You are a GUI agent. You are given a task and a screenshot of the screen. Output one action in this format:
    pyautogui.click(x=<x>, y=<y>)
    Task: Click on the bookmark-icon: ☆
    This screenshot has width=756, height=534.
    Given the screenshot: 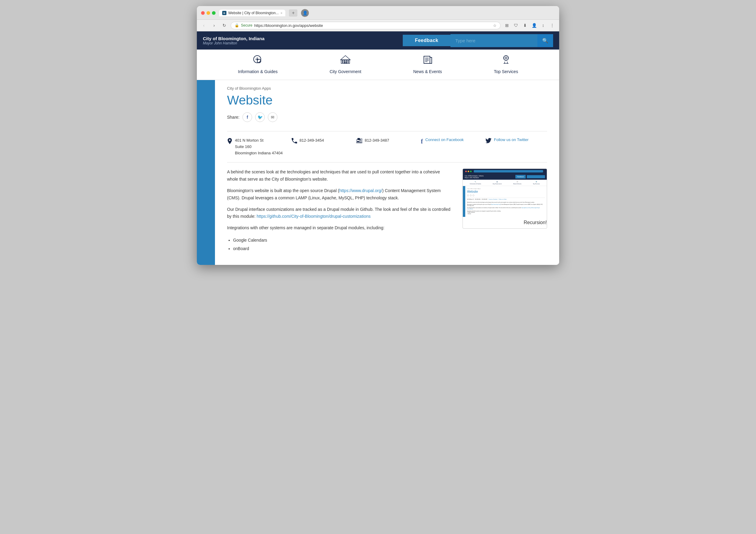 What is the action you would take?
    pyautogui.click(x=495, y=26)
    